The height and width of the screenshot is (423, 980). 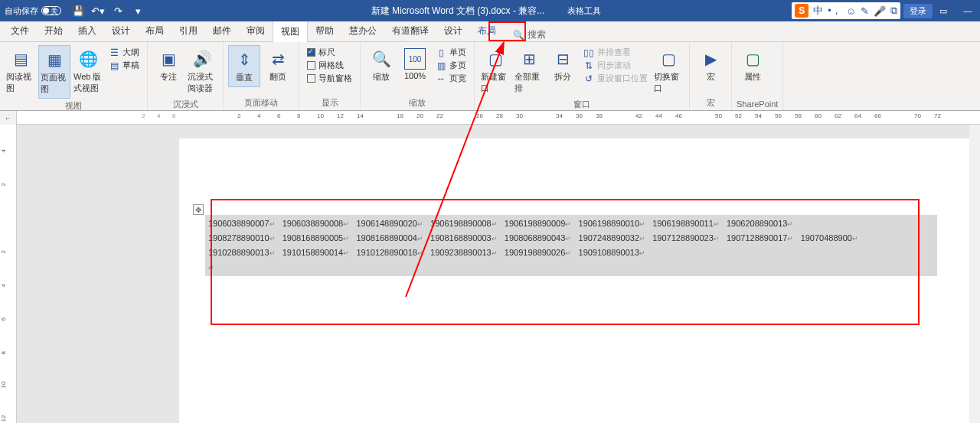 I want to click on vertical-scrollbar, so click(x=975, y=274).